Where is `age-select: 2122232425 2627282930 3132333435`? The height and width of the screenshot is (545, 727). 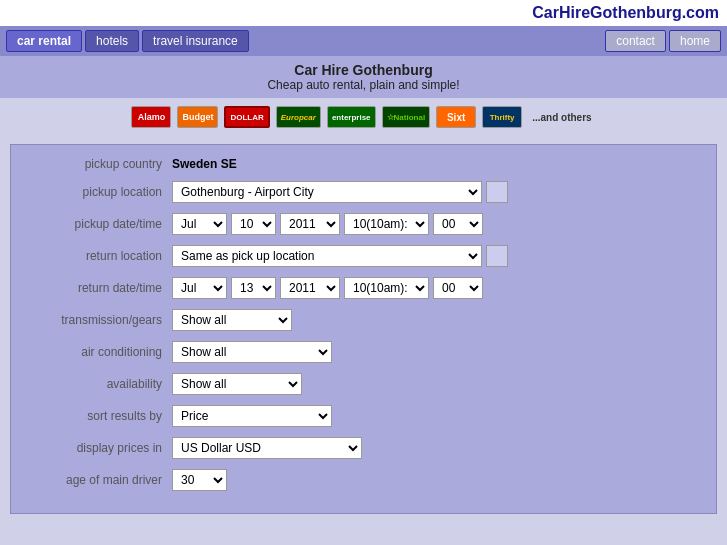 age-select: 2122232425 2627282930 3132333435 is located at coordinates (200, 480).